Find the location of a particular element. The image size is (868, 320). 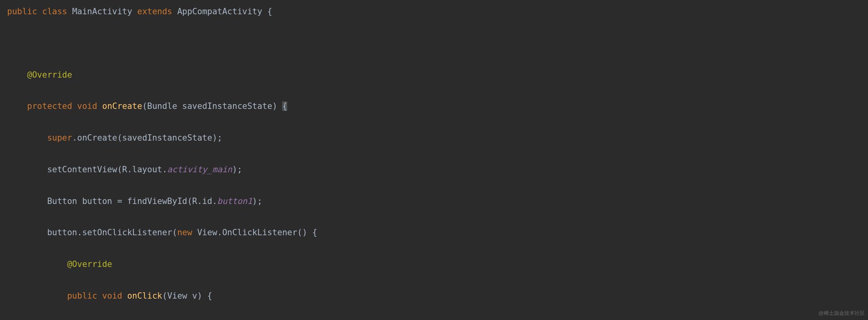

superclass-name: AppCompatActivity is located at coordinates (220, 11).